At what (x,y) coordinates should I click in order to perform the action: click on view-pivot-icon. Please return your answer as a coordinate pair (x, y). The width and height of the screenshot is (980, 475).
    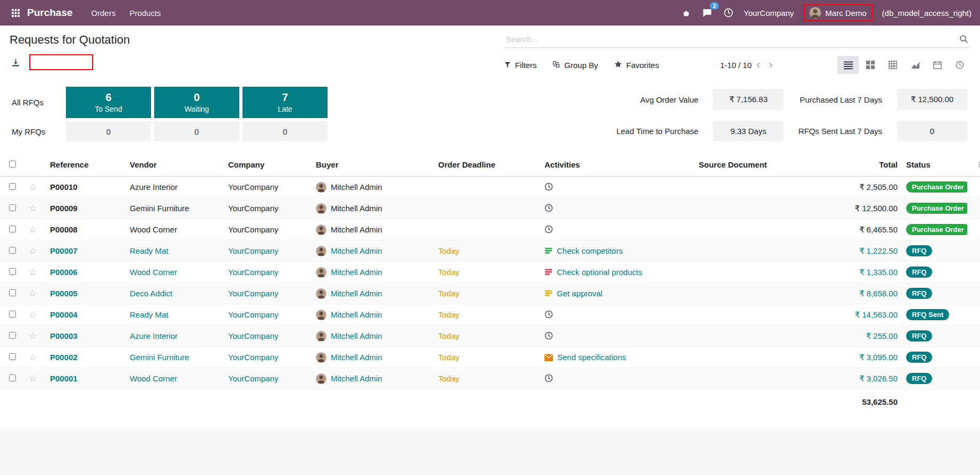
    Looking at the image, I should click on (893, 65).